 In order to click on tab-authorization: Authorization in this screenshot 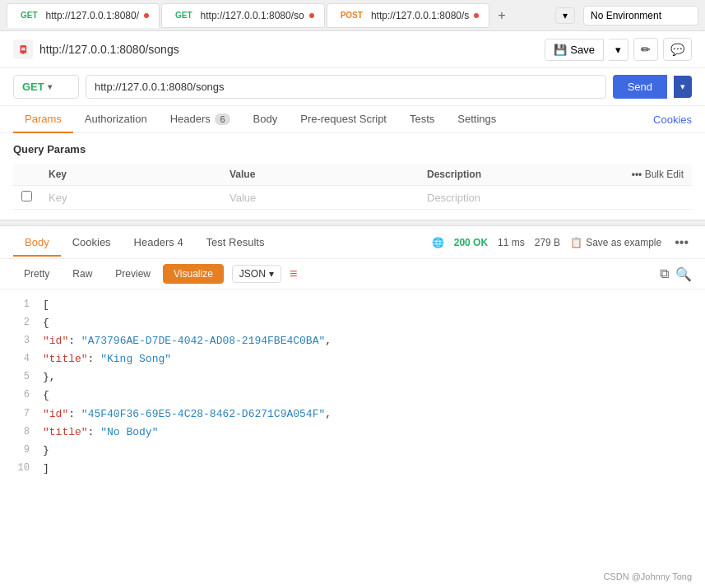, I will do `click(116, 120)`.